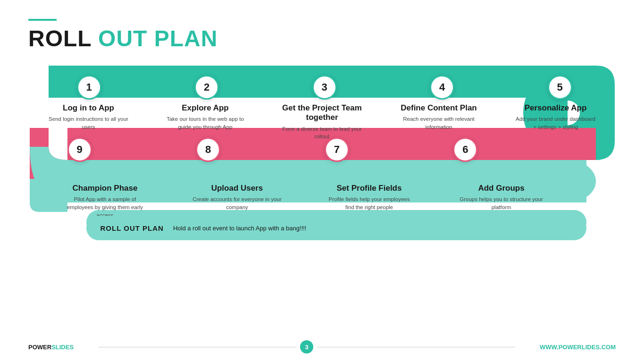 Image resolution: width=644 pixels, height=362 pixels. Describe the element at coordinates (89, 123) in the screenshot. I see `step-1-desc: Send login instructions to all your user…` at that location.